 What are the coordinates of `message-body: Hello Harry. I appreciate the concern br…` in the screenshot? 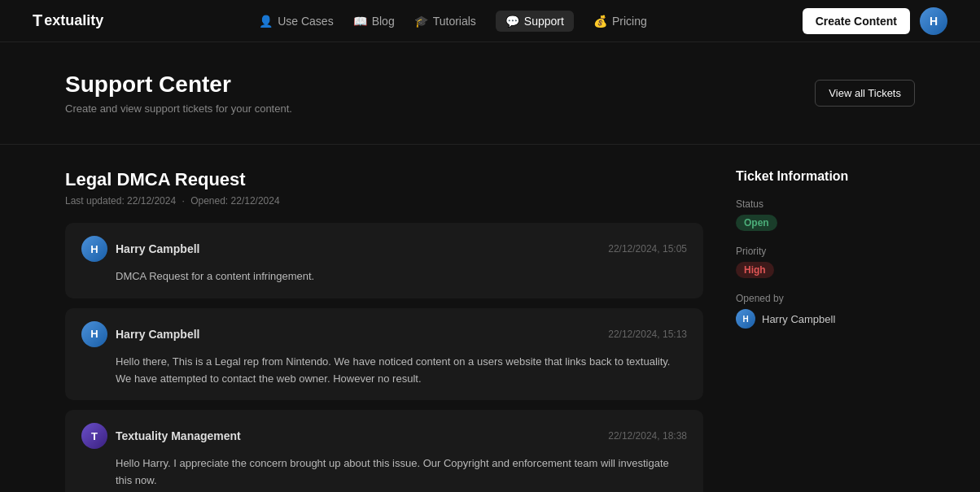 It's located at (384, 472).